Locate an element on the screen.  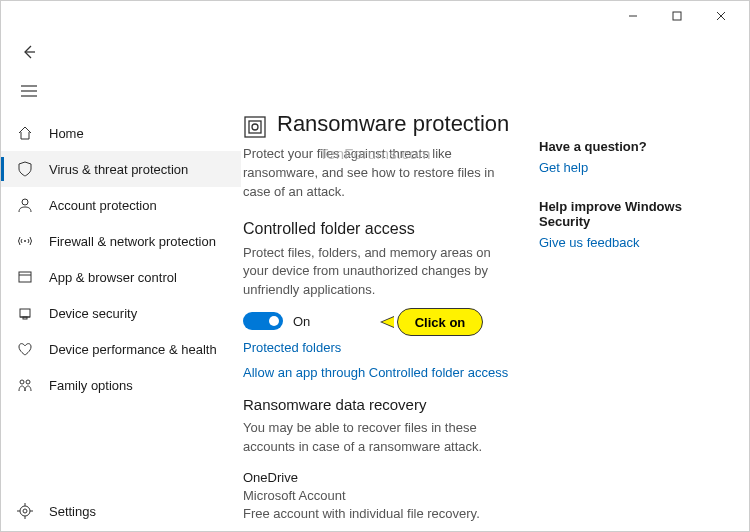
settings-label: Settings is located at coordinates (72, 512).